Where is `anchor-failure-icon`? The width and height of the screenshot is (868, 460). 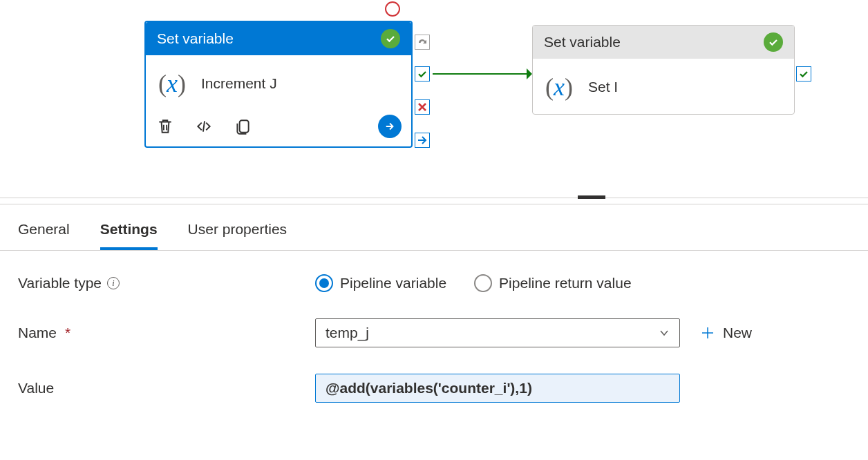 anchor-failure-icon is located at coordinates (422, 107).